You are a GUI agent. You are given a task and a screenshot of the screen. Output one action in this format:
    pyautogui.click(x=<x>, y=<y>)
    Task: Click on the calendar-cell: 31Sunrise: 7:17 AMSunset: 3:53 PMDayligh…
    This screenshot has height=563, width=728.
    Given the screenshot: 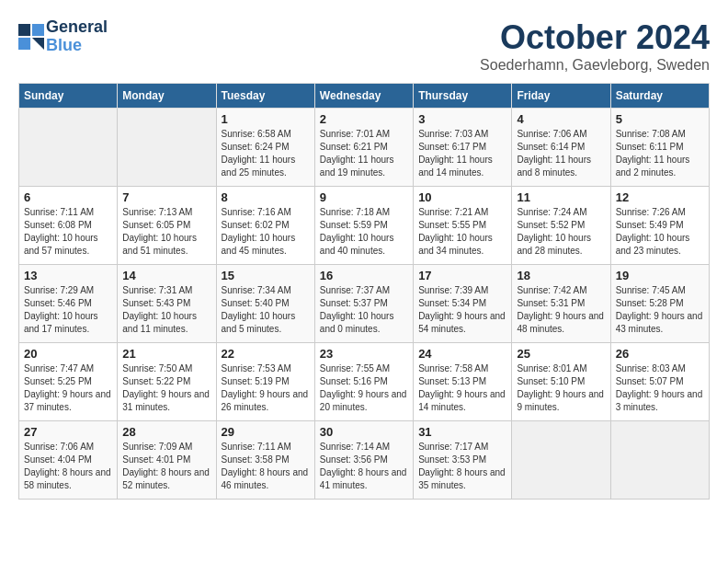 What is the action you would take?
    pyautogui.click(x=463, y=460)
    